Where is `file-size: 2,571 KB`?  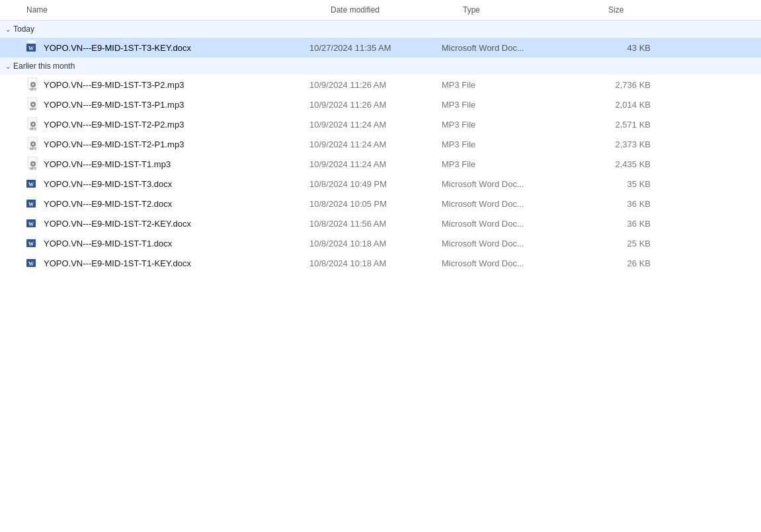 file-size: 2,571 KB is located at coordinates (621, 124).